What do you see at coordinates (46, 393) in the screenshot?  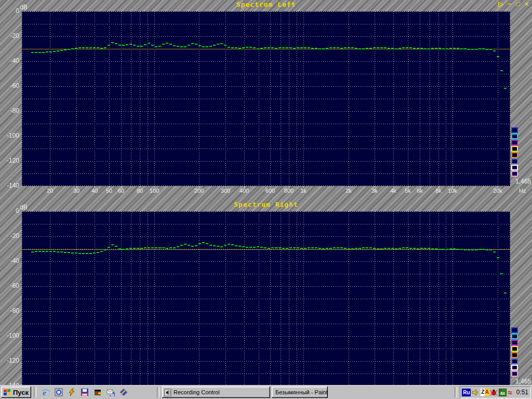 I see `internet-explorer-icon: e` at bounding box center [46, 393].